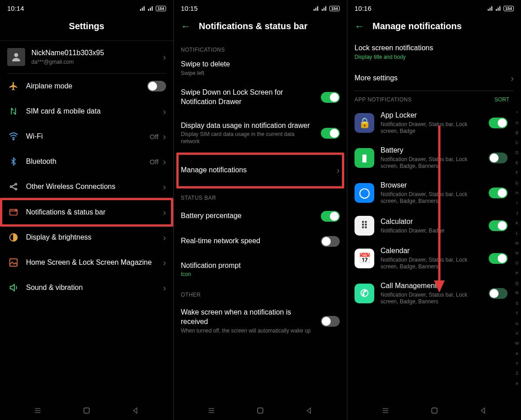  Describe the element at coordinates (87, 7) in the screenshot. I see `status-bar: 10:14 154` at that location.